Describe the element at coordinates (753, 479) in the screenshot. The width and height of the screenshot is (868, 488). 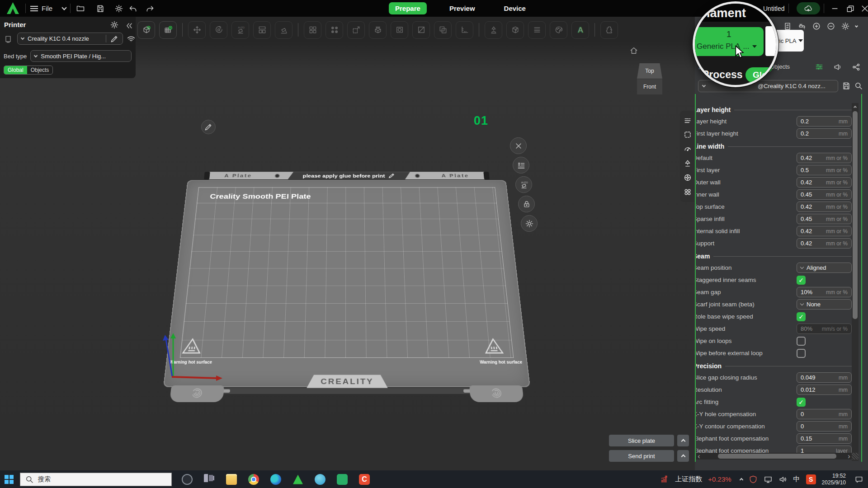
I see `antivirus-shield-icon` at that location.